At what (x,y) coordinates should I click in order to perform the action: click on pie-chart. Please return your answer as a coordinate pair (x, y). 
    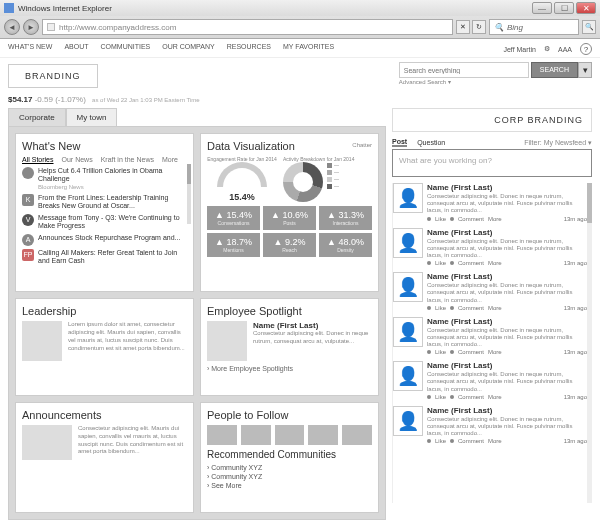
    Looking at the image, I should click on (303, 182).